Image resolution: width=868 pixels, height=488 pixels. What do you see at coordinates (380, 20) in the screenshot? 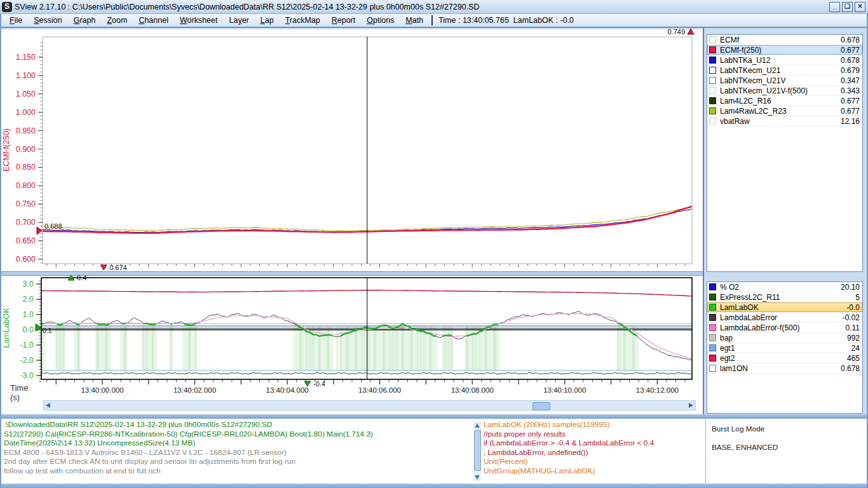
I see `menu-options: Options` at bounding box center [380, 20].